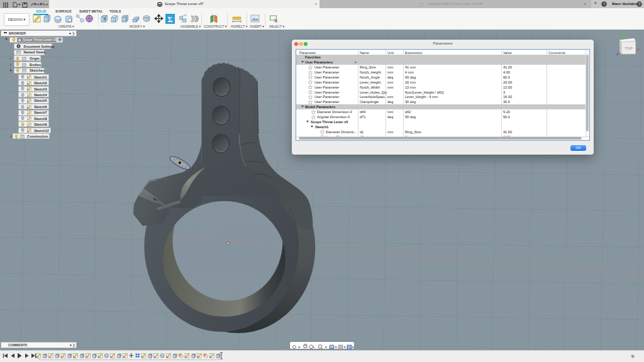 The height and width of the screenshot is (362, 644). I want to click on svg-text: Σ, so click(170, 19).